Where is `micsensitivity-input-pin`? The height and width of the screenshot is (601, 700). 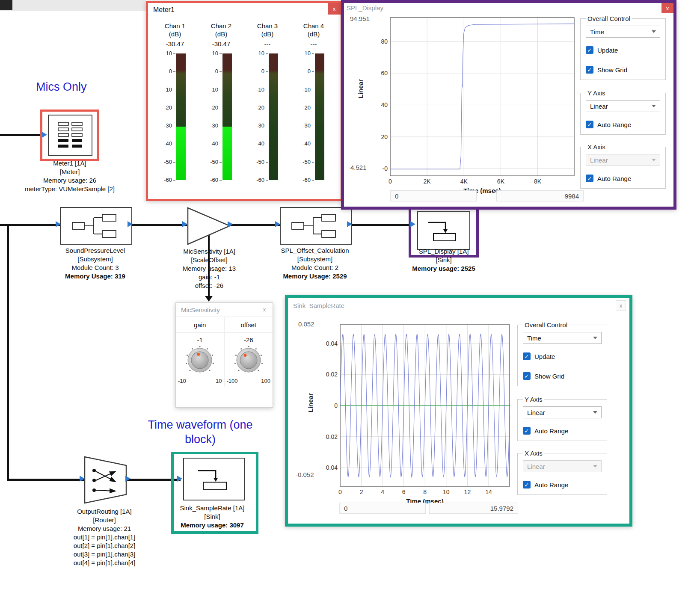
micsensitivity-input-pin is located at coordinates (185, 224).